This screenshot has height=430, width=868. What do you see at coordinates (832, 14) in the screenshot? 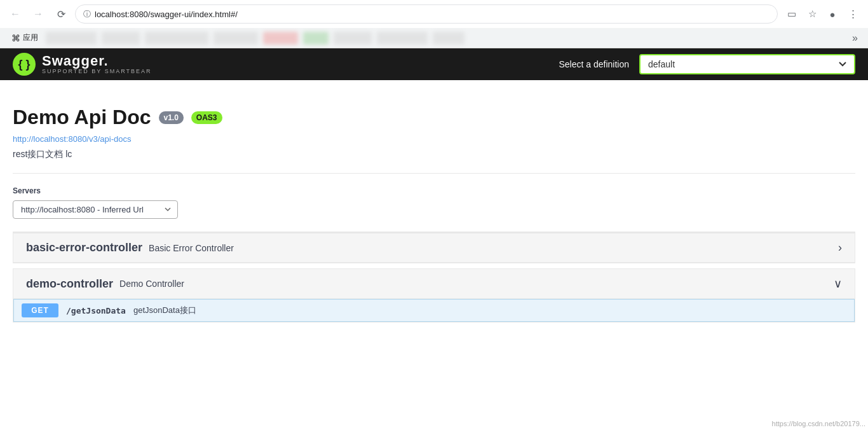
I see `profile-button: ●` at bounding box center [832, 14].